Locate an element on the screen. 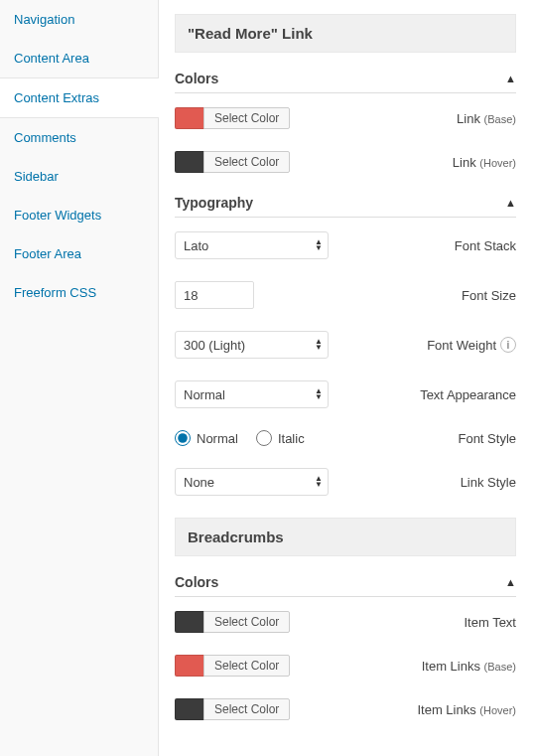 Image resolution: width=534 pixels, height=756 pixels. color-row-item-text: Select Color Item Text is located at coordinates (345, 622).